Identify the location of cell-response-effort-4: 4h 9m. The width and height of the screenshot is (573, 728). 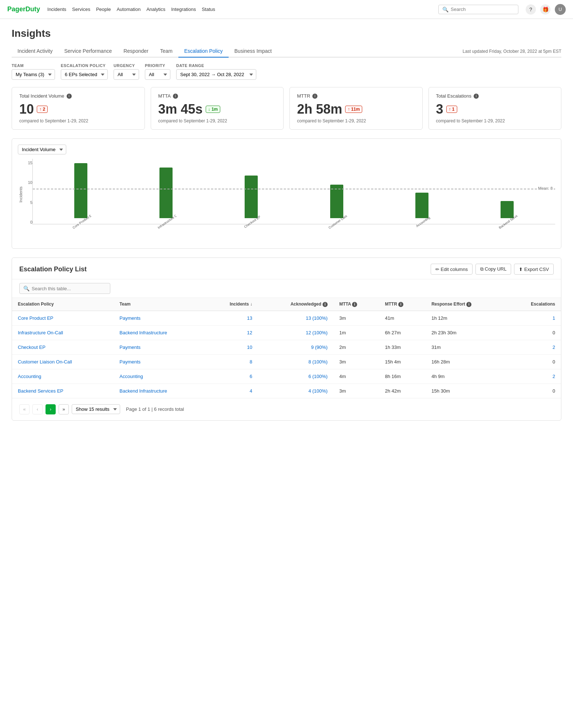
(465, 376).